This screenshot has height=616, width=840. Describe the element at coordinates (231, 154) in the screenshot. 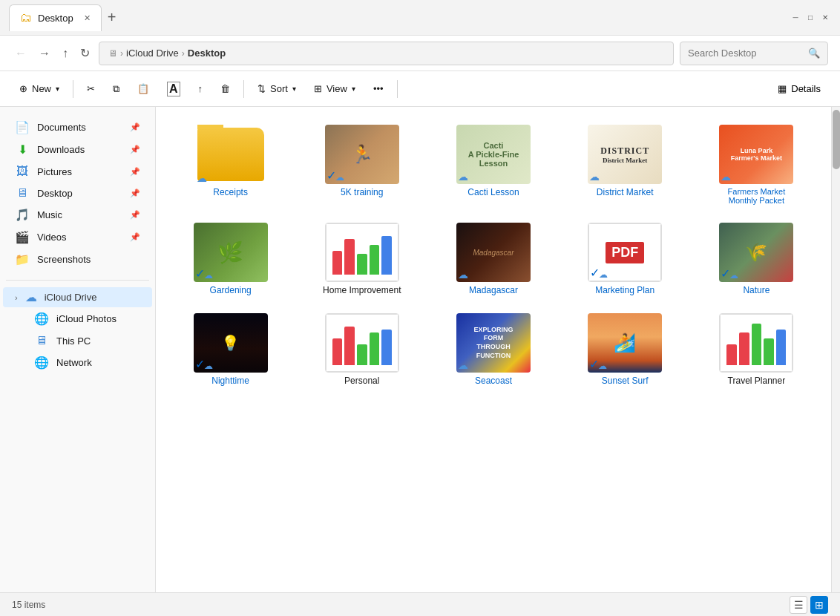

I see `folder-icon` at that location.